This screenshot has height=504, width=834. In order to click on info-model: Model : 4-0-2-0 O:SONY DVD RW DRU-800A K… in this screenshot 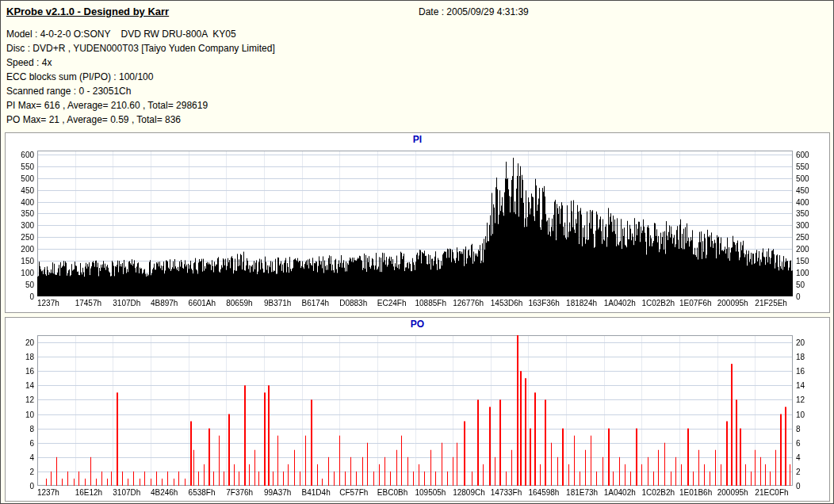, I will do `click(141, 34)`.